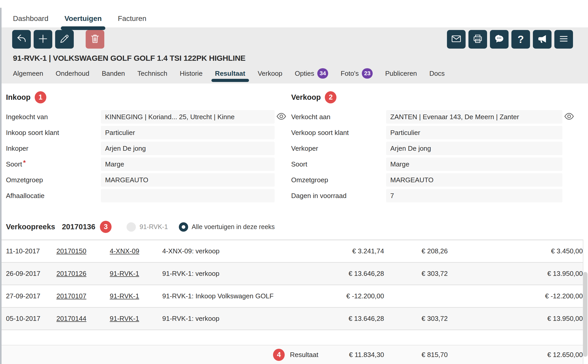  What do you see at coordinates (456, 39) in the screenshot?
I see `envelope-icon` at bounding box center [456, 39].